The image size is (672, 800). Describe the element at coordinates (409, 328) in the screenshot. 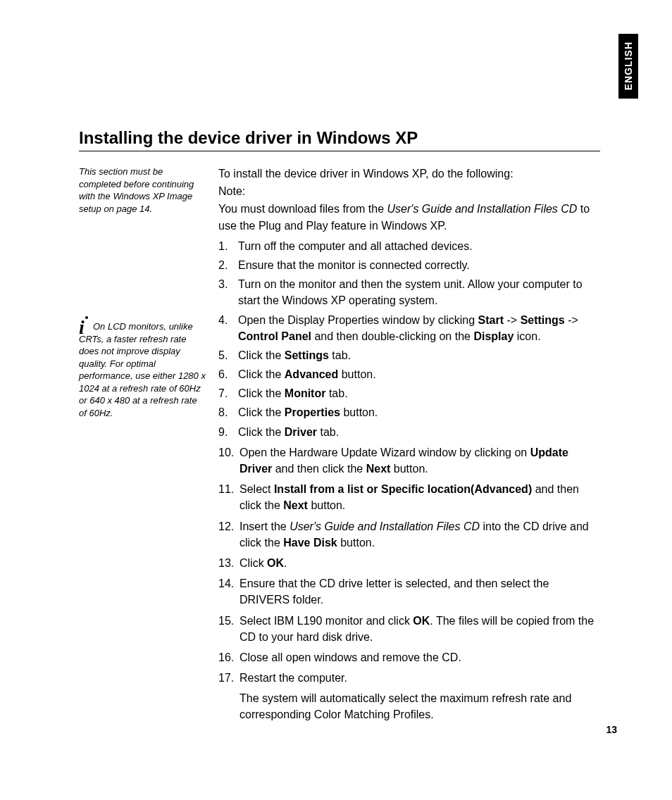

I see `step-item: 4.Open the Display Properties window by …` at that location.